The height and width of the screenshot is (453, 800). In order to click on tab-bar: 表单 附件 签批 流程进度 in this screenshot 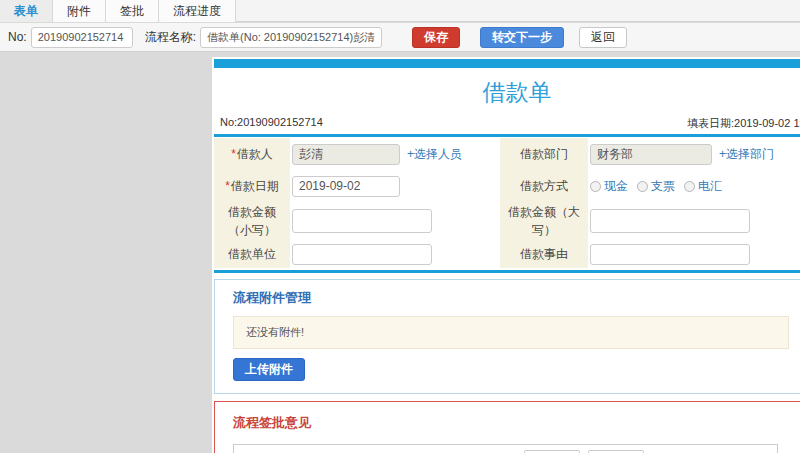, I will do `click(400, 11)`.